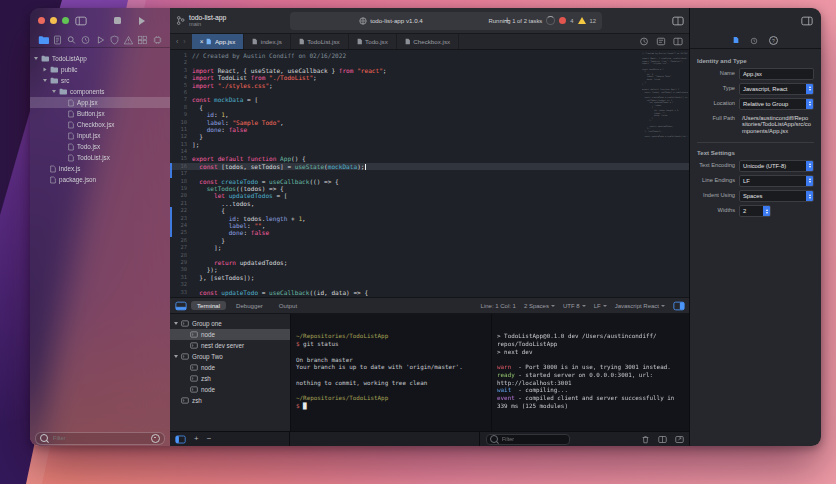 This screenshot has height=484, width=836. What do you see at coordinates (156, 438) in the screenshot?
I see `filter-options-icon` at bounding box center [156, 438].